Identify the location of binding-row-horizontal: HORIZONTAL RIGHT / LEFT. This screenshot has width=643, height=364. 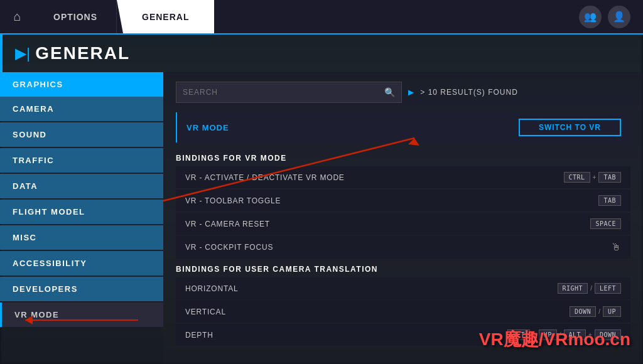
(403, 289).